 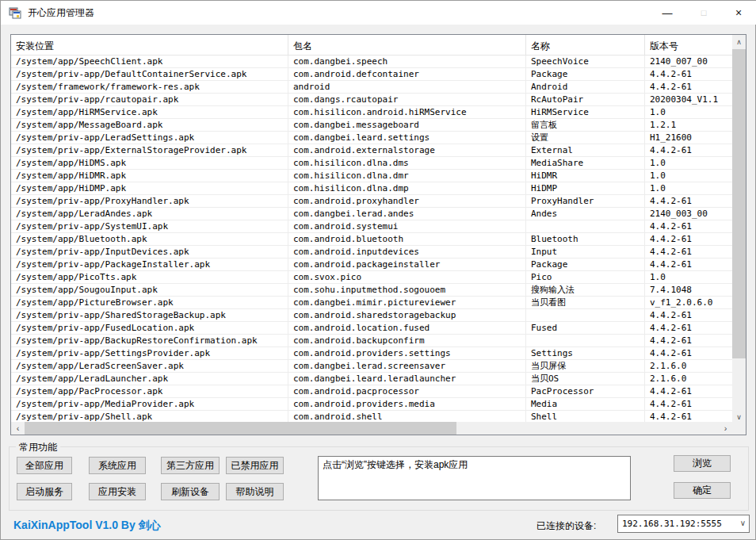 I want to click on table-cell: com.android.inputdevices, so click(x=407, y=252).